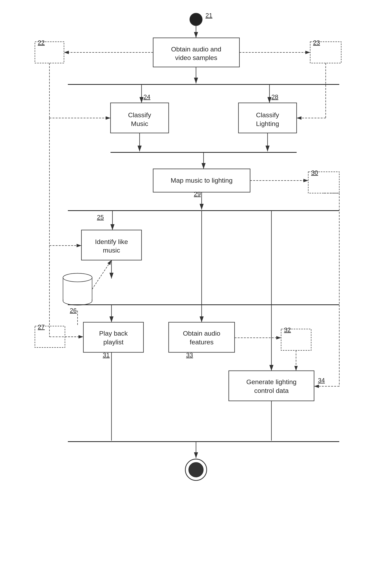 The height and width of the screenshot is (574, 392). Describe the element at coordinates (288, 330) in the screenshot. I see `label-32: 32` at that location.